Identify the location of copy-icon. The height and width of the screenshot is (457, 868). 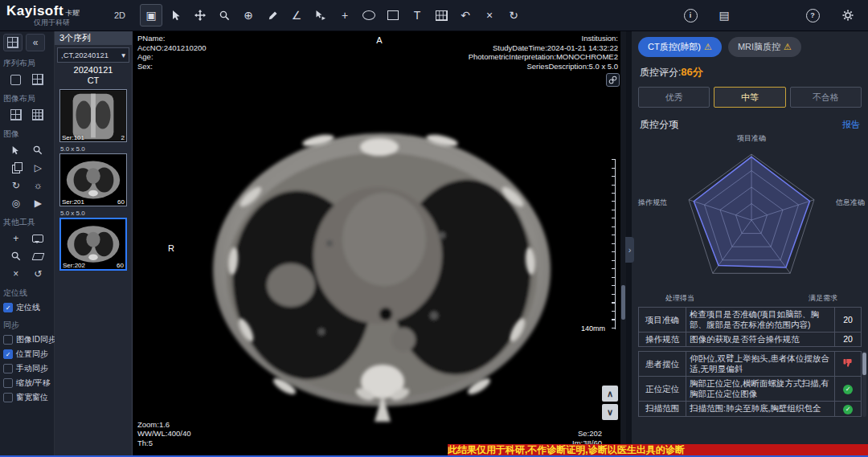
(16, 169).